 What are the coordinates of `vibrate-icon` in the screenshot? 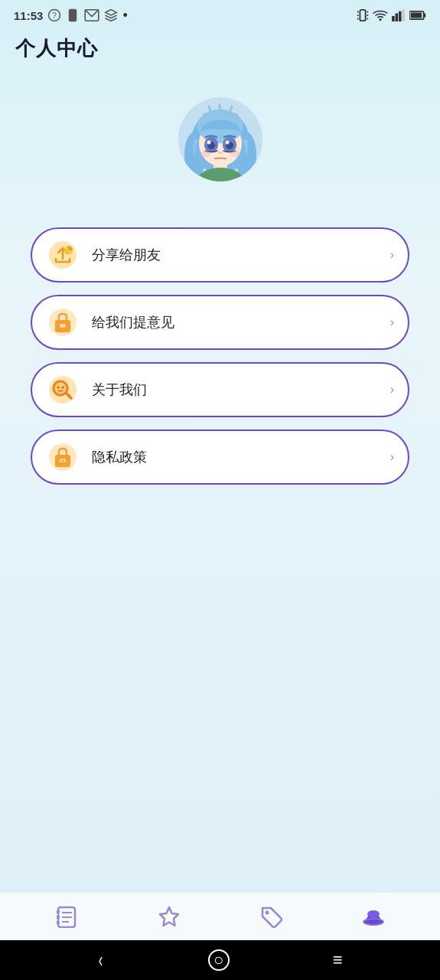 It's located at (363, 15).